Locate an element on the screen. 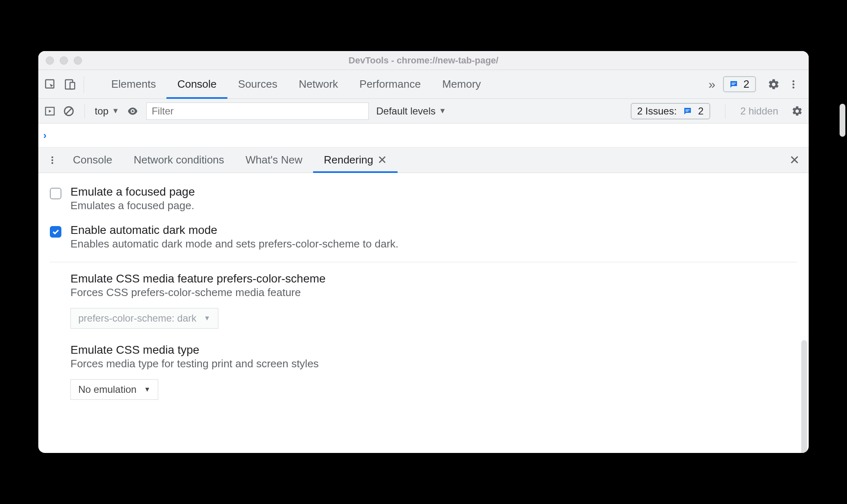 The height and width of the screenshot is (504, 847). inspect-element-icon is located at coordinates (50, 84).